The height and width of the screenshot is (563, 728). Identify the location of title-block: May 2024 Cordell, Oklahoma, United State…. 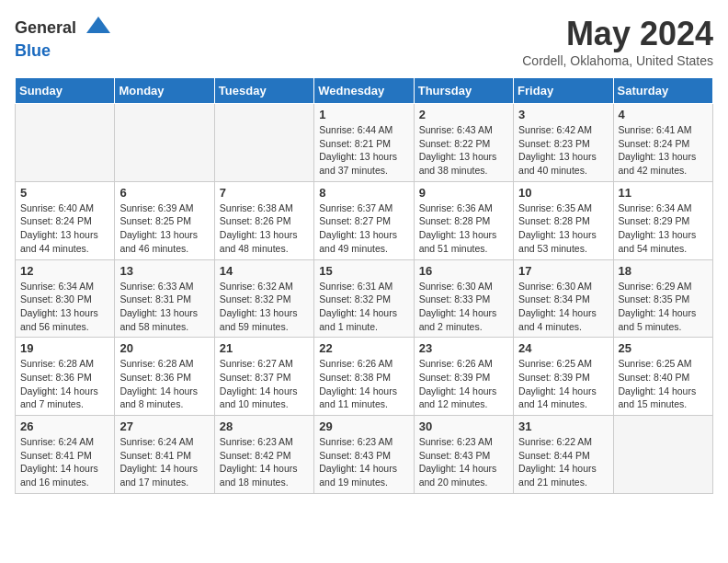
(618, 41).